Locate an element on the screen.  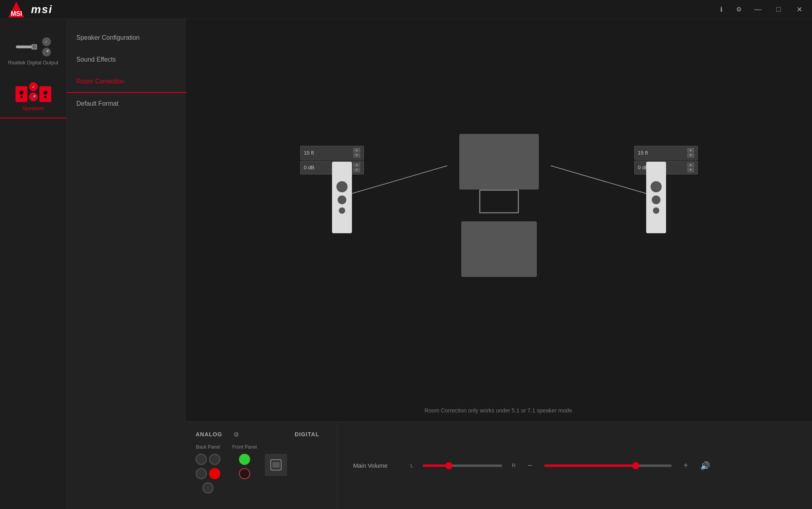
subwoofer is located at coordinates (499, 249).